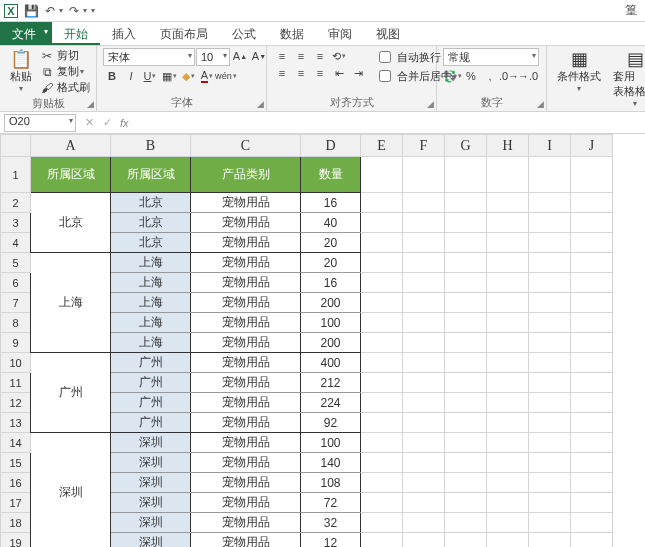  I want to click on table-header-cell: 所属区域, so click(151, 175).